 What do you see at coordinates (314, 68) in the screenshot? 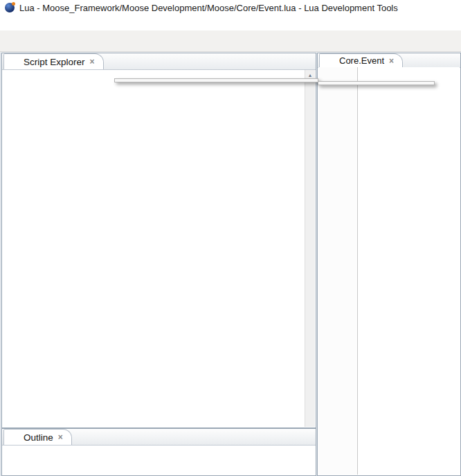
I see `script-explorer-toolbar` at bounding box center [314, 68].